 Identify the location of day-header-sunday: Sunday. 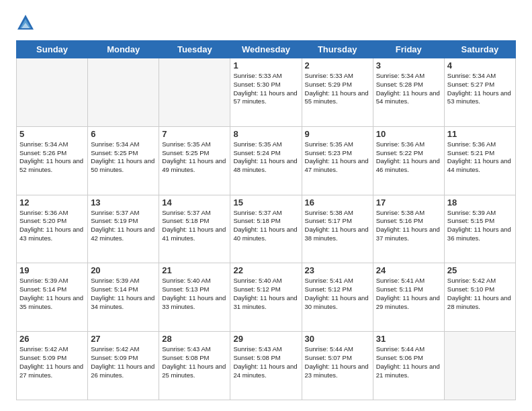
(52, 50).